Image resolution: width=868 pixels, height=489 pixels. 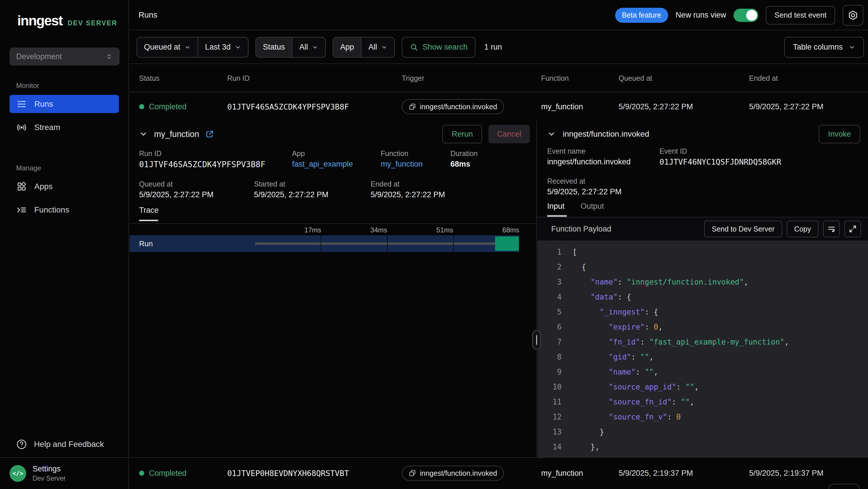 What do you see at coordinates (743, 229) in the screenshot?
I see `send-to-dev-server-button: Send to Dev Server` at bounding box center [743, 229].